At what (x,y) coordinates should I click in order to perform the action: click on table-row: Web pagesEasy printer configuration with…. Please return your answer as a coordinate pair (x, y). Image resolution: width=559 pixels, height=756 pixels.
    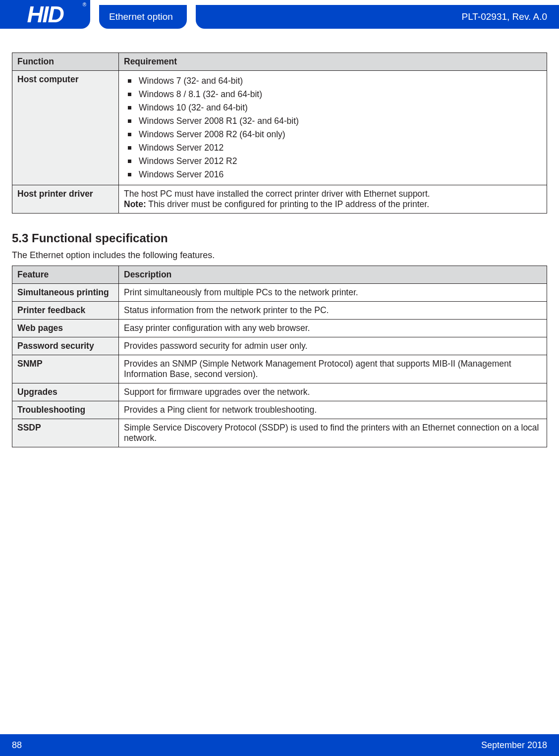
    Looking at the image, I should click on (280, 328).